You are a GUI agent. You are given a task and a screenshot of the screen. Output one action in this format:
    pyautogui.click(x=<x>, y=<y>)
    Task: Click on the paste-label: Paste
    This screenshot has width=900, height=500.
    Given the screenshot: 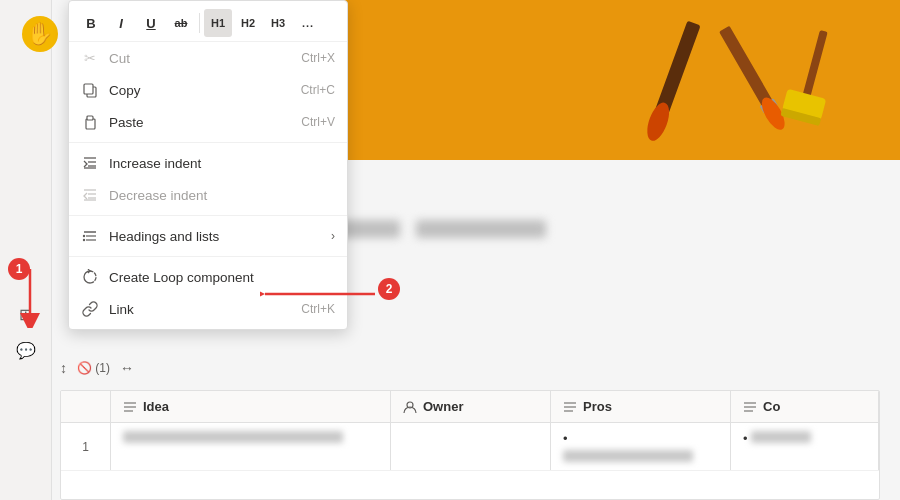 What is the action you would take?
    pyautogui.click(x=200, y=122)
    